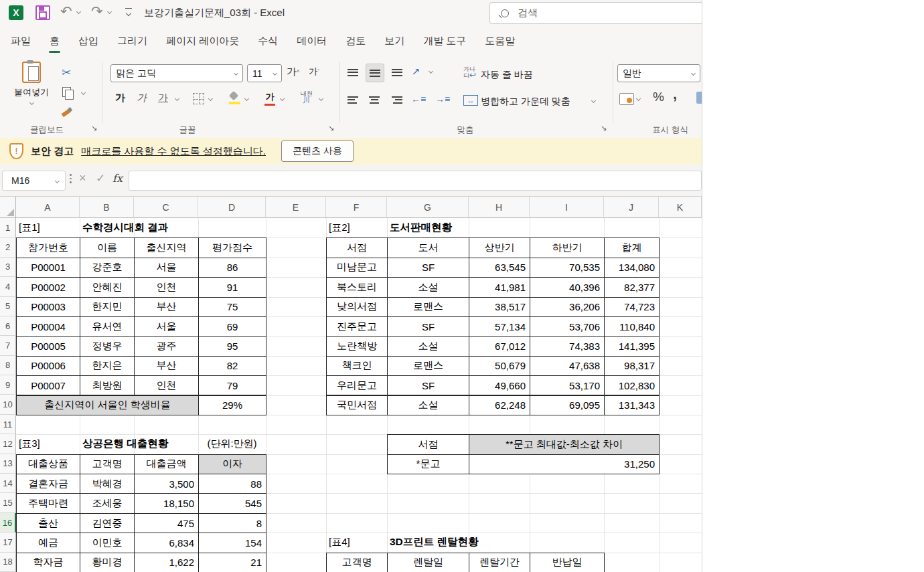 Image resolution: width=924 pixels, height=572 pixels. What do you see at coordinates (499, 307) in the screenshot?
I see `cell-H5: 38,517` at bounding box center [499, 307].